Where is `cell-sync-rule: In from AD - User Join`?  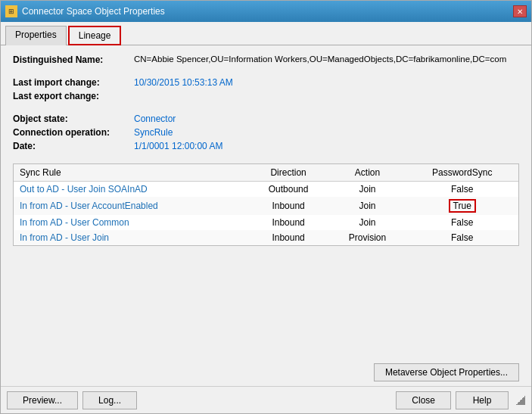 cell-sync-rule: In from AD - User Join is located at coordinates (131, 238).